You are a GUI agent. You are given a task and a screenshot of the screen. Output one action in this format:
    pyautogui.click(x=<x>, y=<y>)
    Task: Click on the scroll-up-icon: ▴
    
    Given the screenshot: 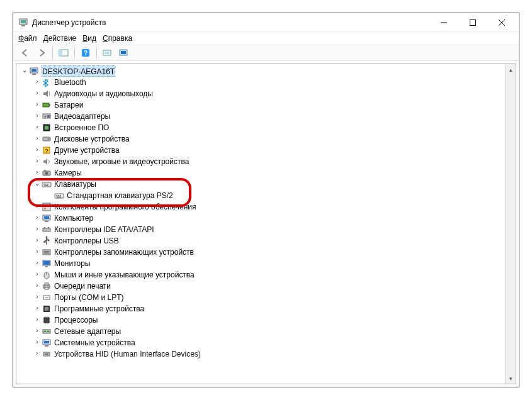 What is the action you would take?
    pyautogui.click(x=511, y=69)
    